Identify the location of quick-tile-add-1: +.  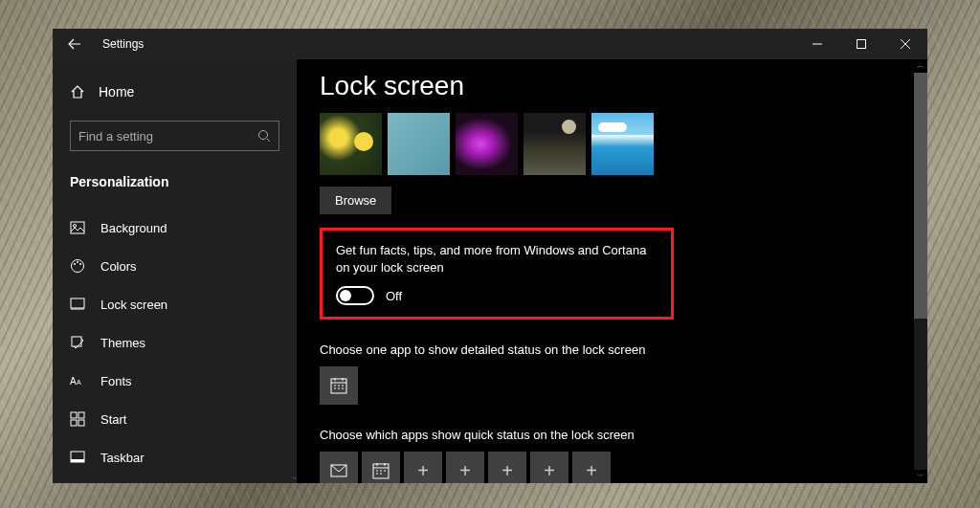
(423, 467).